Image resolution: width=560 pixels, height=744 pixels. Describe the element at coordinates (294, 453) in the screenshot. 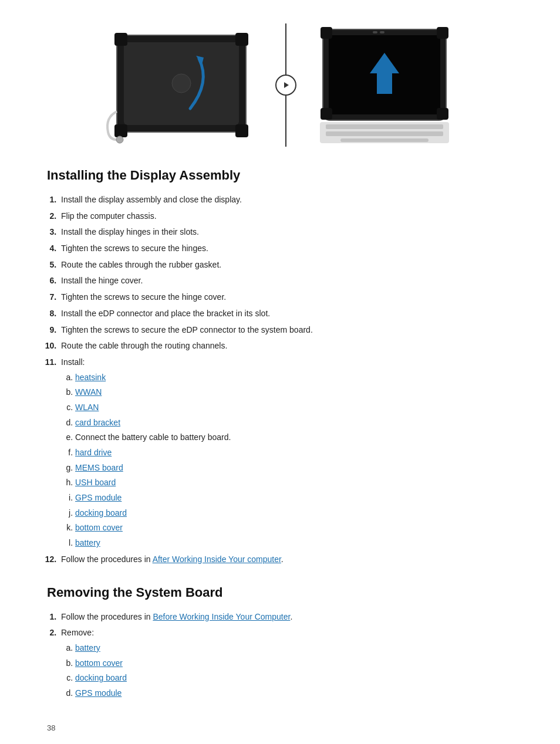

I see `sub-step-f: hard drive` at that location.